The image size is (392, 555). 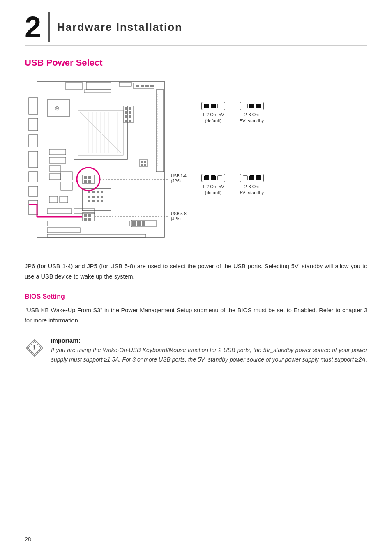 I want to click on header-dots, so click(x=280, y=28).